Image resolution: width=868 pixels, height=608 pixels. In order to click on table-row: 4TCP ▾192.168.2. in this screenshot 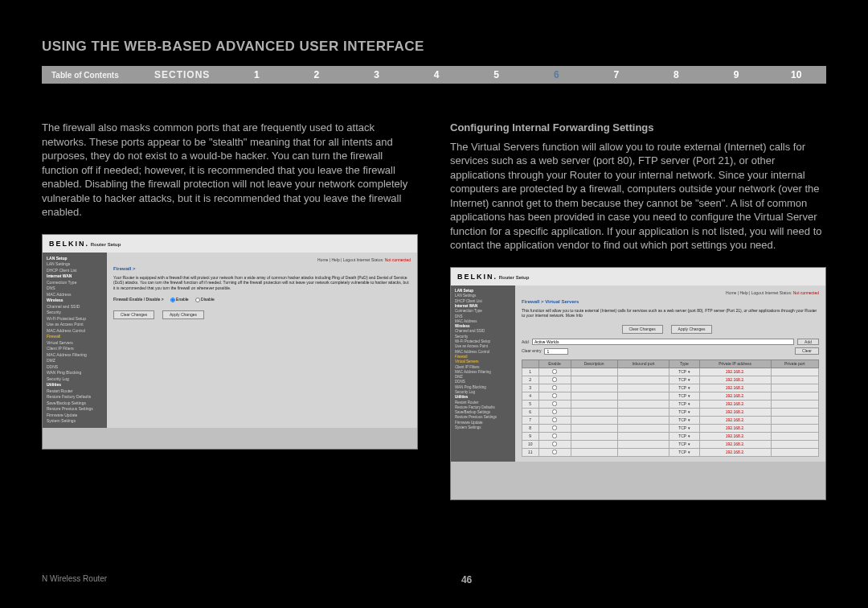, I will do `click(670, 396)`.